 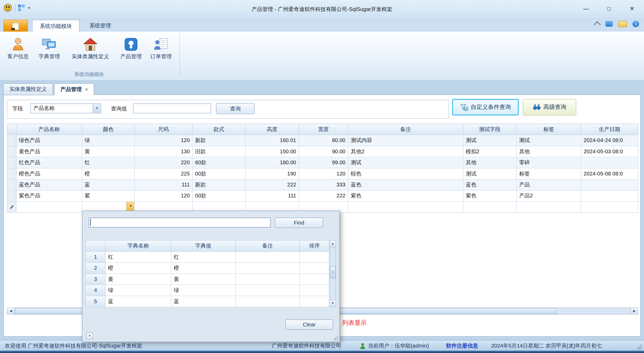 I want to click on collapse-ribbon-icon, so click(x=597, y=25).